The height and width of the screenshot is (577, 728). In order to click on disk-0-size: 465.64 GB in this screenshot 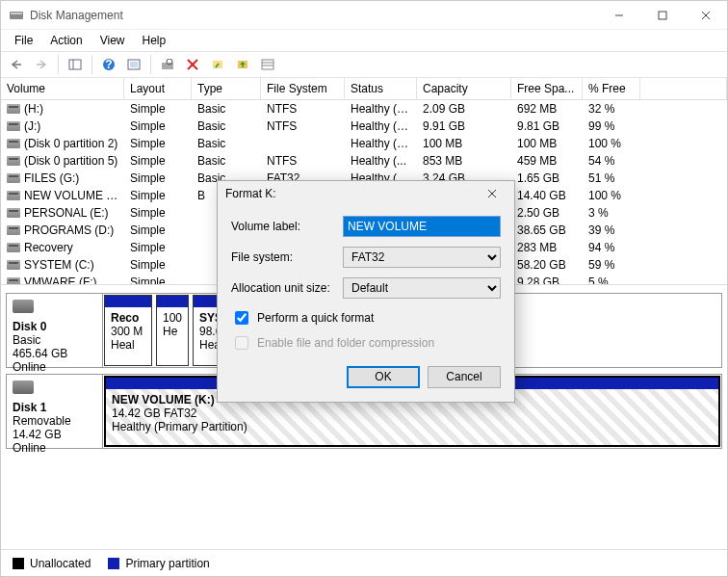, I will do `click(54, 354)`.